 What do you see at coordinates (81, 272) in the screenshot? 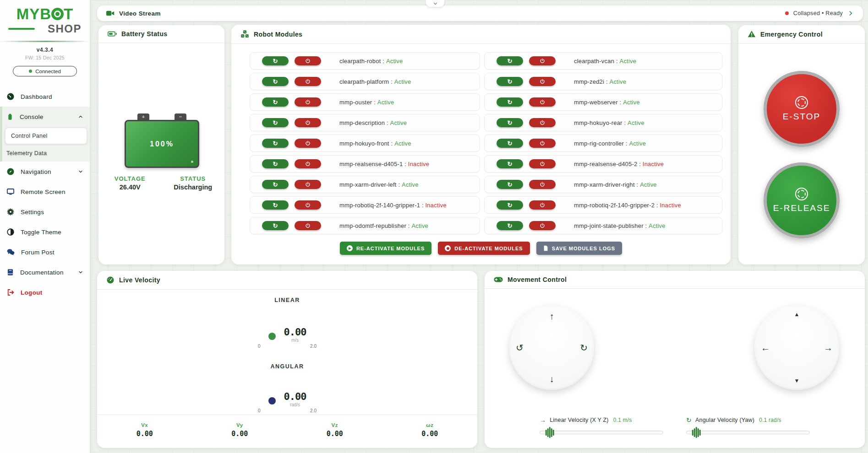
I see `chevron-down-icon` at bounding box center [81, 272].